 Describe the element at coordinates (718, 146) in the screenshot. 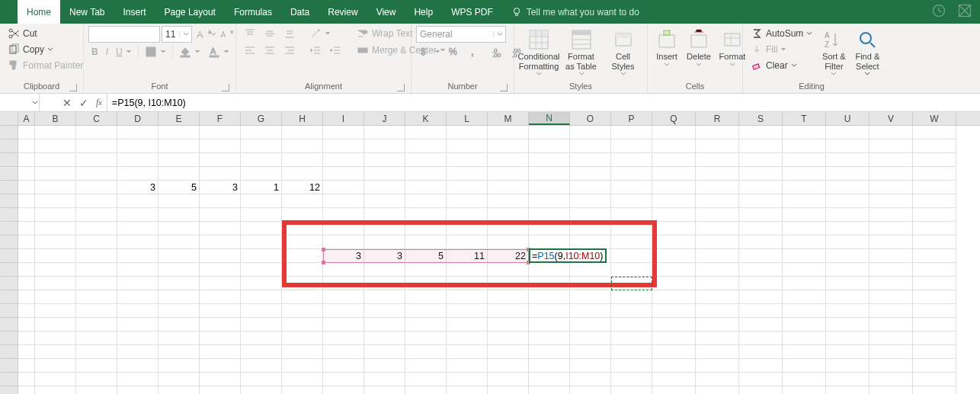

I see `cell-R2` at that location.